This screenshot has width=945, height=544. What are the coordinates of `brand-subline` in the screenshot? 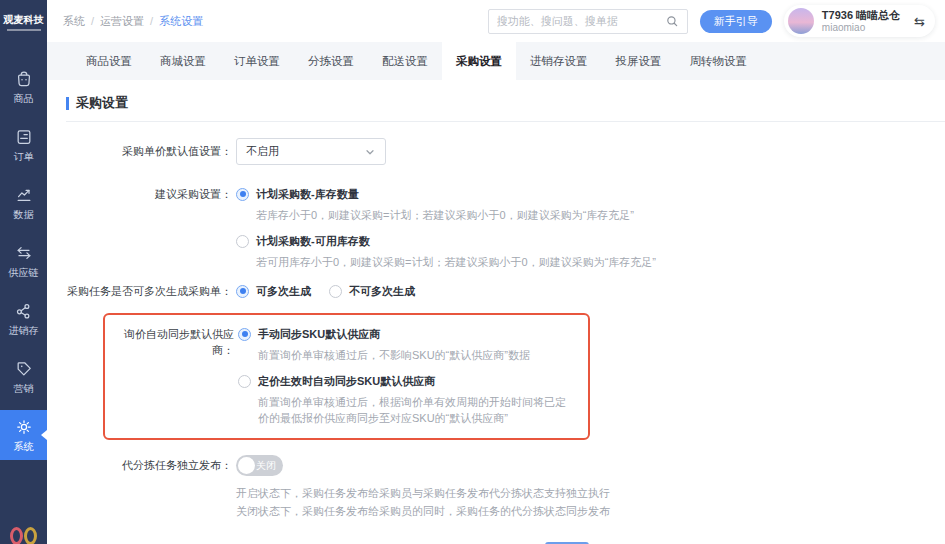 It's located at (24, 30).